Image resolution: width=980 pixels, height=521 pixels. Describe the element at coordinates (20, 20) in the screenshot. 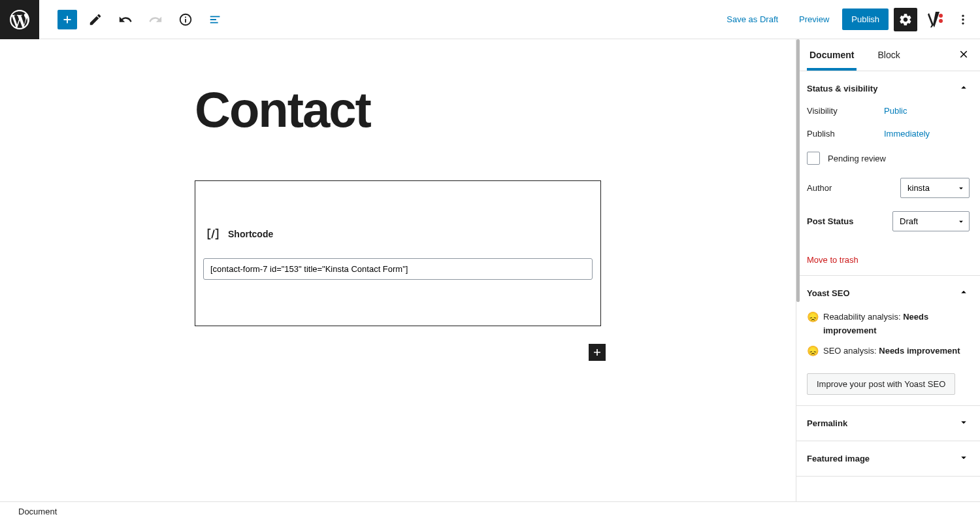

I see `wordpress-logo-icon` at that location.